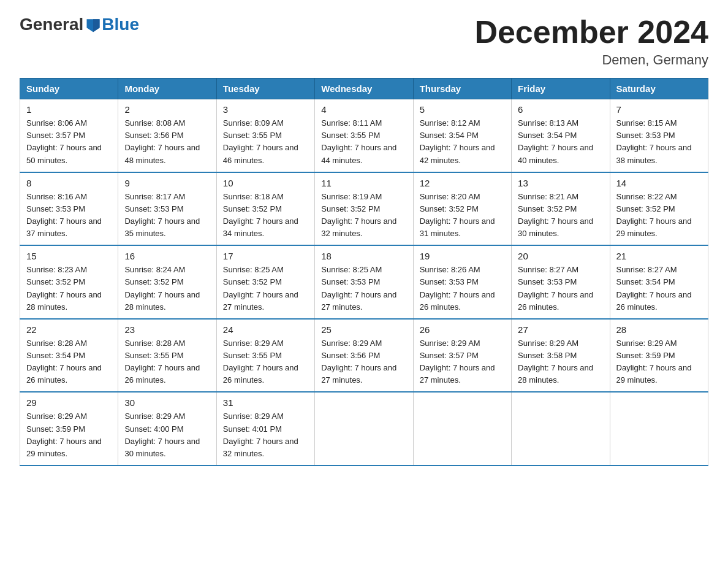  Describe the element at coordinates (265, 282) in the screenshot. I see `calendar-cell: 17Sunrise: 8:25 AMSunset: 3:52 PMDayligh…` at that location.